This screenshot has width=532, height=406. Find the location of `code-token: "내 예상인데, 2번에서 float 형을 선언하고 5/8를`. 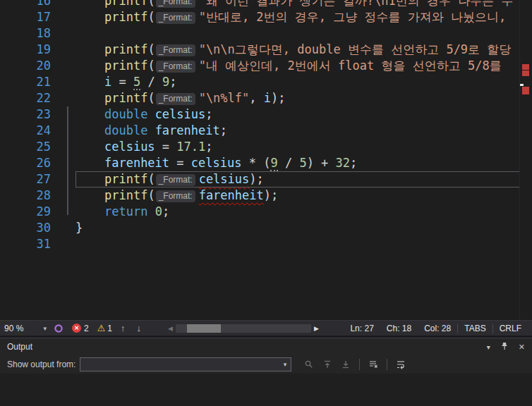

code-token: "내 예상인데, 2번에서 float 형을 선언하고 5/8를 is located at coordinates (350, 66).